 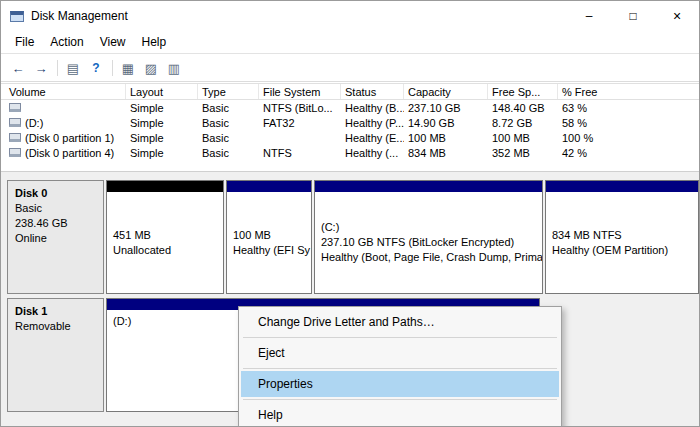 What do you see at coordinates (162, 92) in the screenshot?
I see `column-header-layout: Layout` at bounding box center [162, 92].